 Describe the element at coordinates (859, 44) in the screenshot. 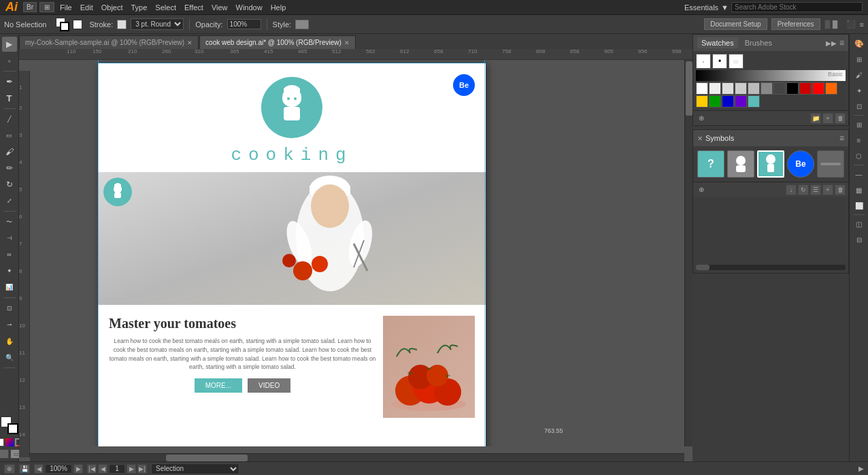

I see `color-panel-icon: 🎨` at that location.